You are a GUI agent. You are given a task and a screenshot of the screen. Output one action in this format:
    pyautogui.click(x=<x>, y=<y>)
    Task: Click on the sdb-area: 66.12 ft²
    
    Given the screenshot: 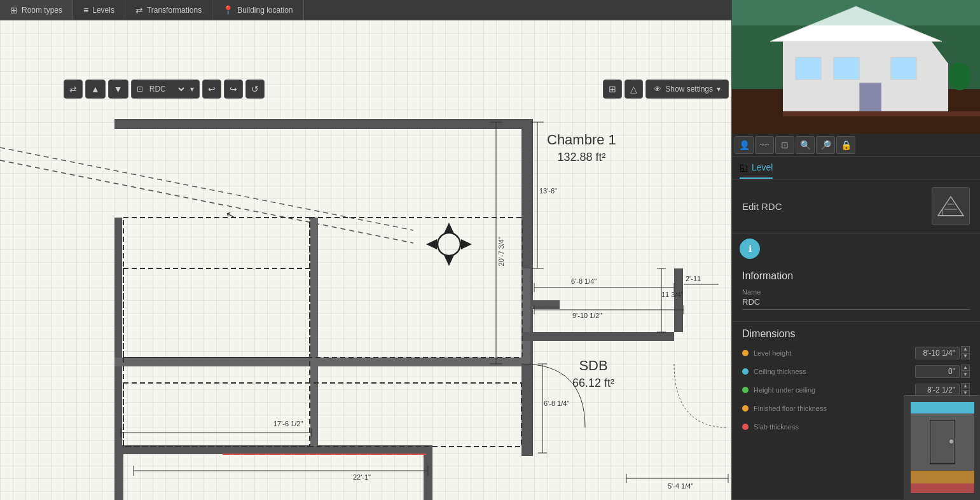 What is the action you would take?
    pyautogui.click(x=593, y=383)
    